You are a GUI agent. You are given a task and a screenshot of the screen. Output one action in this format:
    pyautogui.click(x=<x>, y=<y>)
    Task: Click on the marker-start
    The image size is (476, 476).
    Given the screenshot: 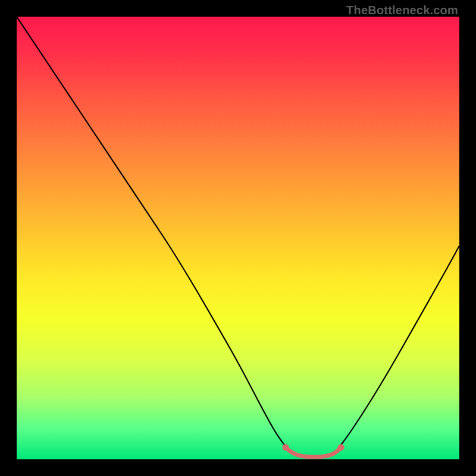 What is the action you would take?
    pyautogui.click(x=286, y=447)
    